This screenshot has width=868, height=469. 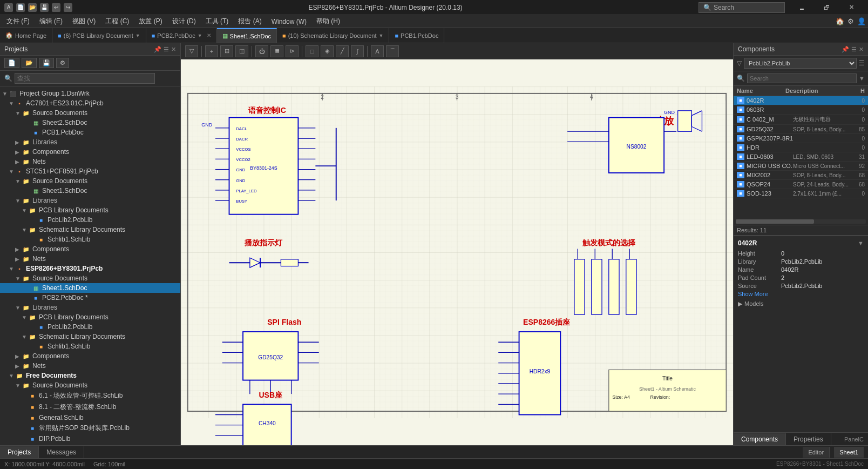 I want to click on add-wire-button: +, so click(x=212, y=51).